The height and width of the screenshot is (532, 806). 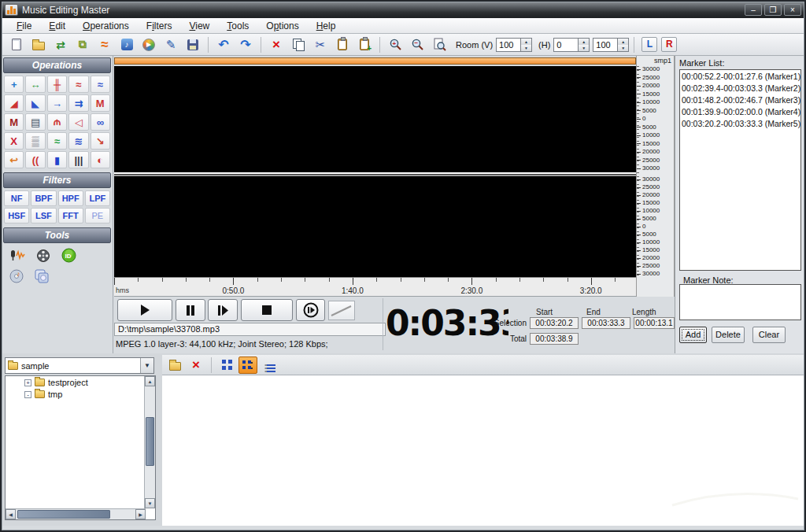 I want to click on batch-convert-button: ⧉, so click(x=83, y=45).